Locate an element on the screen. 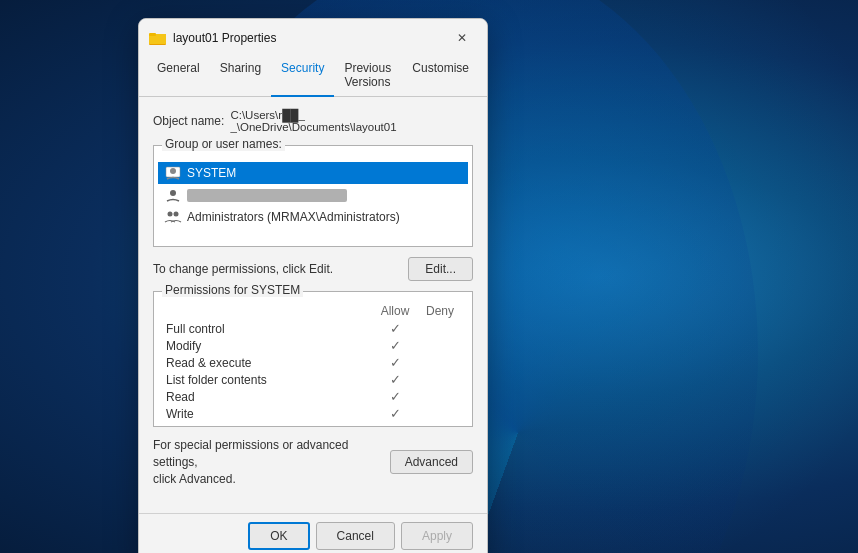  perm-name-read-execute: Read & execute is located at coordinates (268, 363).